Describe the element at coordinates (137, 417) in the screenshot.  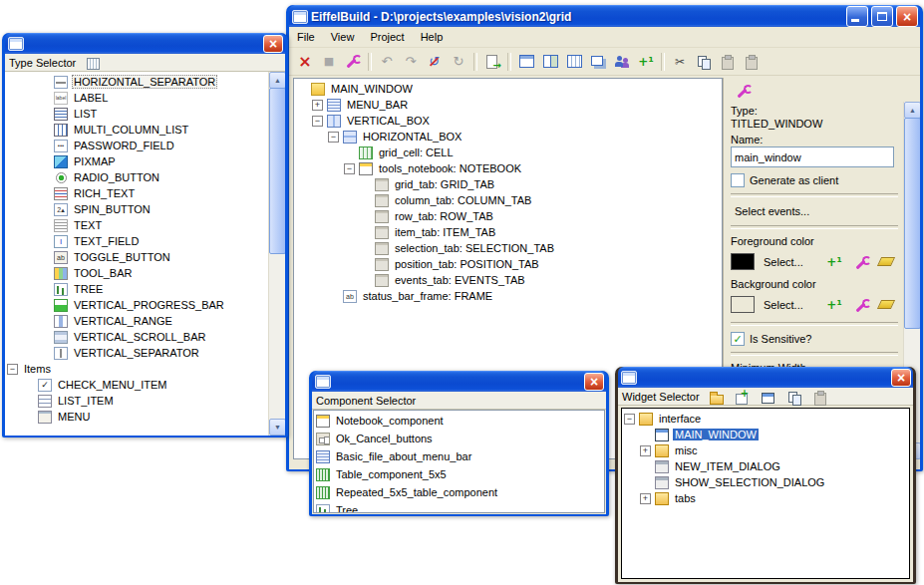
I see `tree-item: MENU` at that location.